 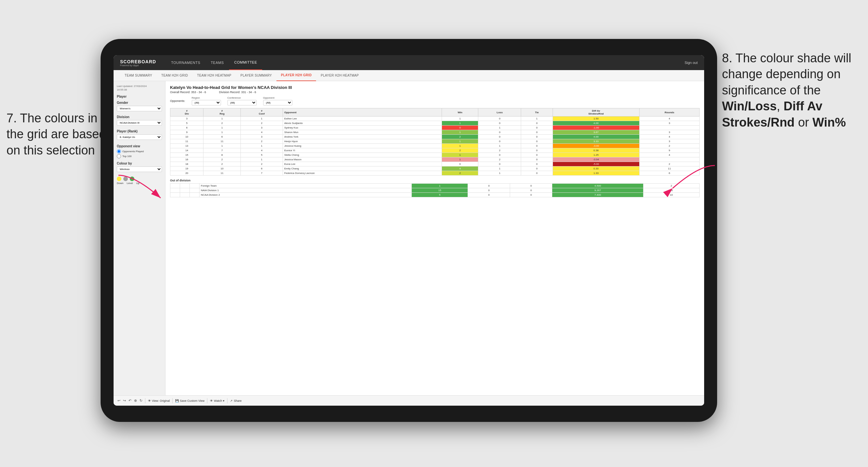 What do you see at coordinates (246, 63) in the screenshot?
I see `nav-committee: COMMITTEE` at bounding box center [246, 63].